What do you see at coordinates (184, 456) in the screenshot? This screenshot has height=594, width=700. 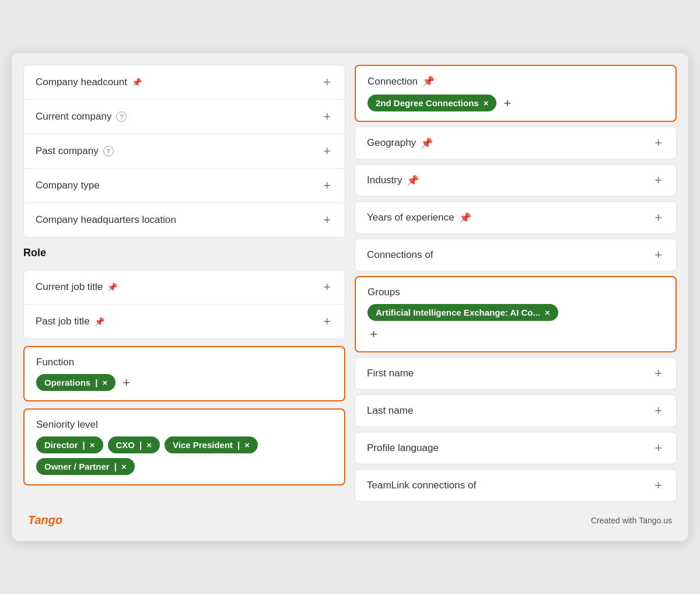 I see `seniority-tags-row: Director | × CXO | × Vice President | ×` at bounding box center [184, 456].